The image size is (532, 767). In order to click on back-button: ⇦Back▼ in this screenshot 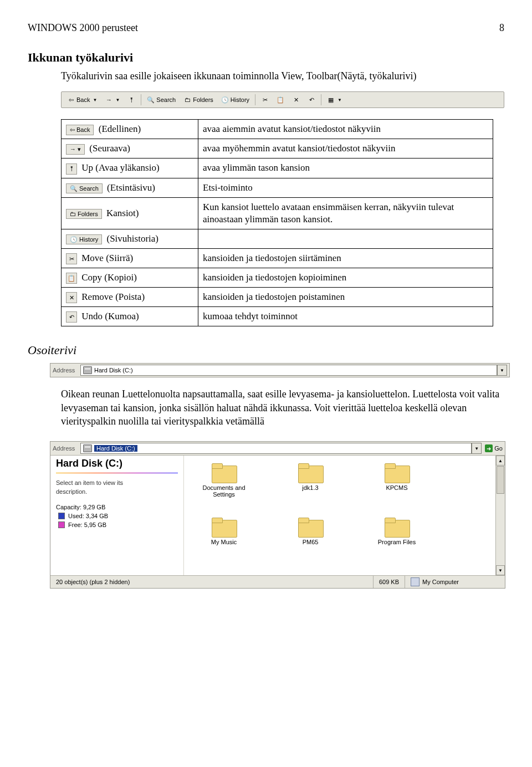, I will do `click(82, 100)`.